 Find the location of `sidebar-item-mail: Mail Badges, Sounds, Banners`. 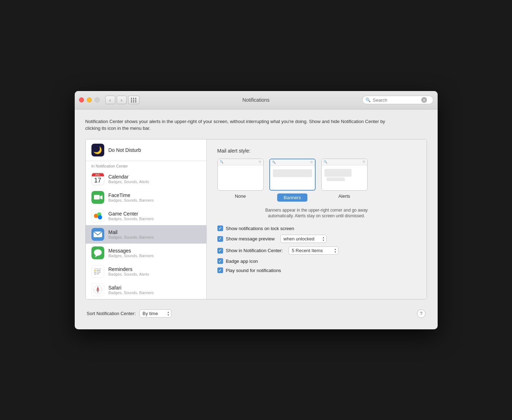

sidebar-item-mail: Mail Badges, Sounds, Banners is located at coordinates (146, 234).